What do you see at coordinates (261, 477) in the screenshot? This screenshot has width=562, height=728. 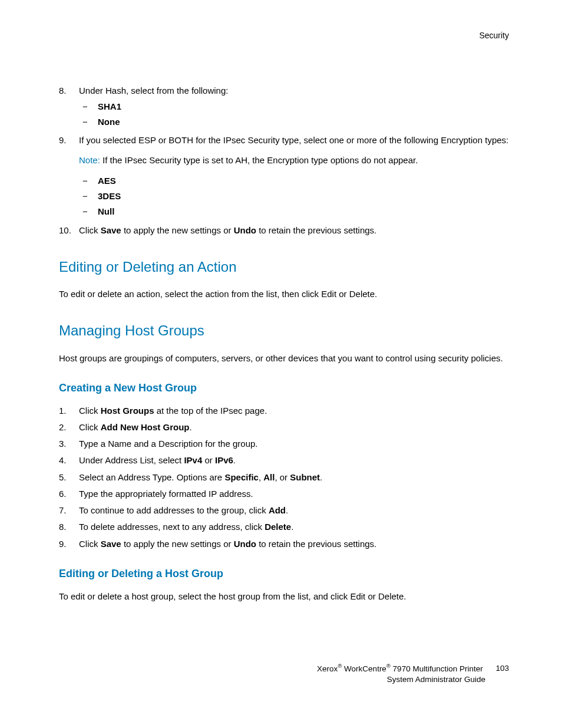 I see `text-segment: ,` at bounding box center [261, 477].